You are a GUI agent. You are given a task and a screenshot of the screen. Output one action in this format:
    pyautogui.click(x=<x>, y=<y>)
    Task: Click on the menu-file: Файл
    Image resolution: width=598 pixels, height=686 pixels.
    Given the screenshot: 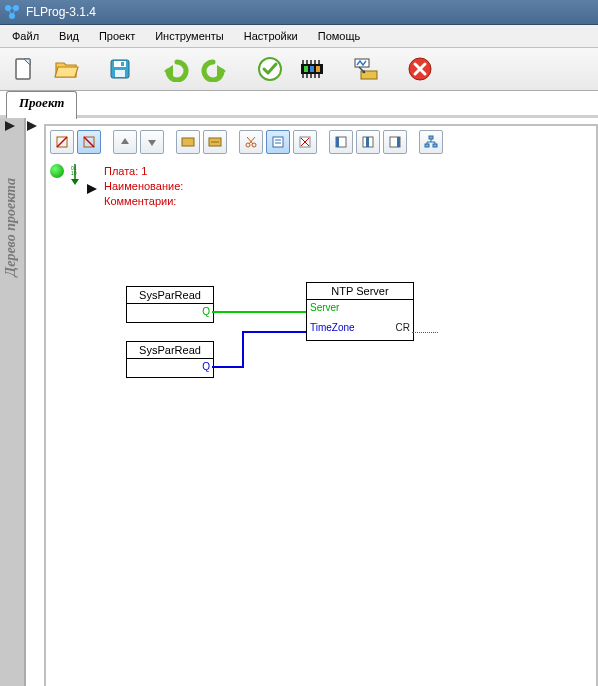 What is the action you would take?
    pyautogui.click(x=26, y=36)
    